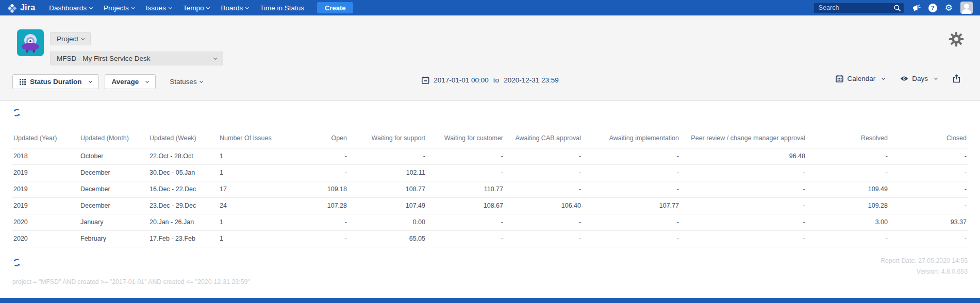  Describe the element at coordinates (949, 8) in the screenshot. I see `settings-icon: ⚙` at that location.